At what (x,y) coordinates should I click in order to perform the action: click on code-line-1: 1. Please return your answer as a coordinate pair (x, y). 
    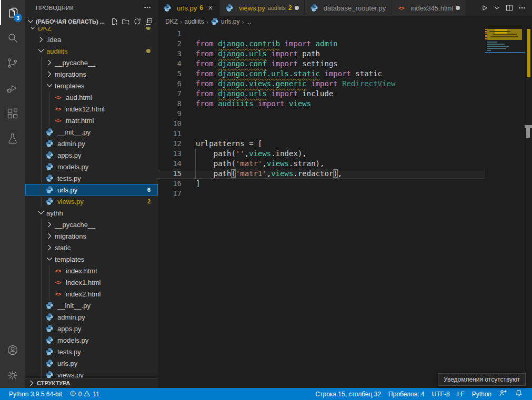
    Looking at the image, I should click on (321, 34).